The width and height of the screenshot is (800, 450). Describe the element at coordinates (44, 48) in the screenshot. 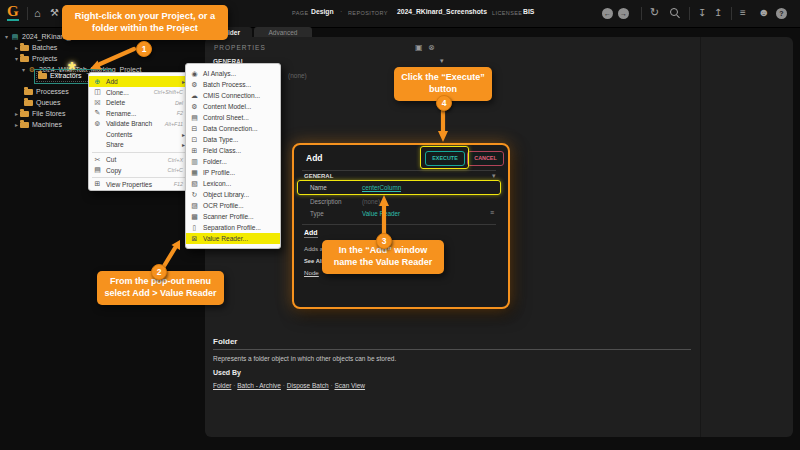

I see `tree-label: Batches` at that location.